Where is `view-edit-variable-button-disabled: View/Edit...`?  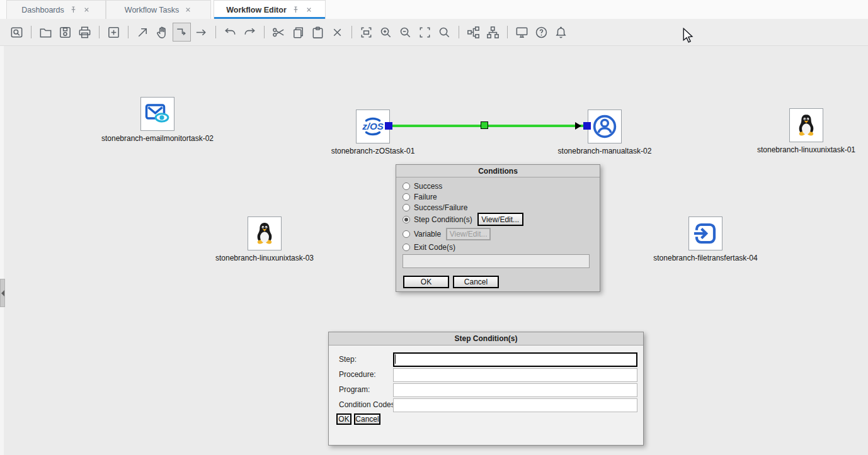
view-edit-variable-button-disabled: View/Edit... is located at coordinates (469, 234).